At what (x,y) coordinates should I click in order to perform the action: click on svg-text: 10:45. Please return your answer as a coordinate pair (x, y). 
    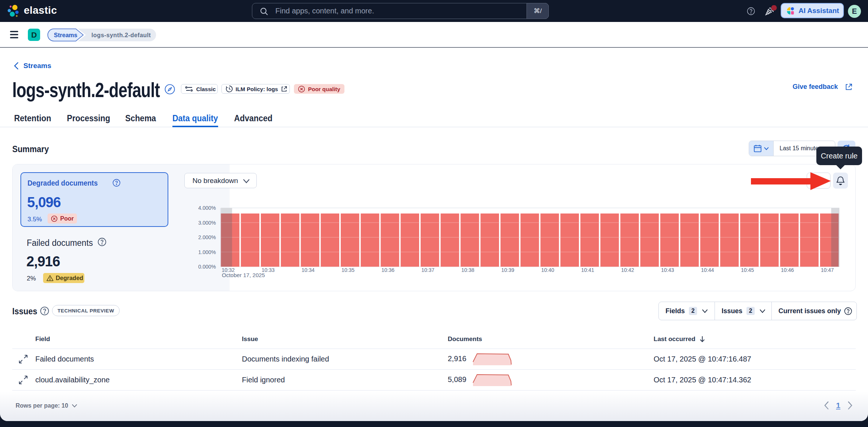
    Looking at the image, I should click on (748, 270).